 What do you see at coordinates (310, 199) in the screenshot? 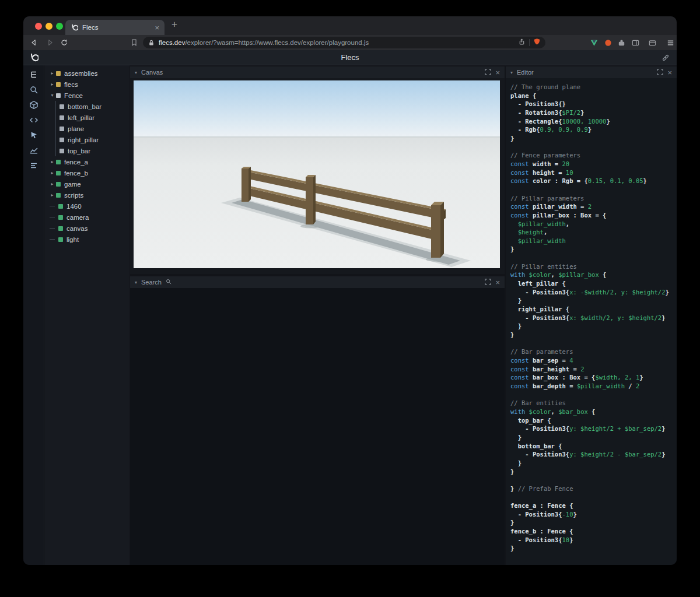
I see `fence-center-pillar` at bounding box center [310, 199].